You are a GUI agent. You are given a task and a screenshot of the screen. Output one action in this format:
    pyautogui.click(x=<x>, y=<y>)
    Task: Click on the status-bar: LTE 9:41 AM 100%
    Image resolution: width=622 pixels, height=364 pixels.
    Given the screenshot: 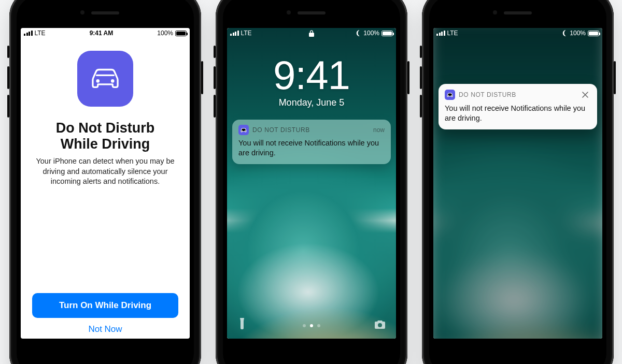 What is the action you would take?
    pyautogui.click(x=105, y=33)
    